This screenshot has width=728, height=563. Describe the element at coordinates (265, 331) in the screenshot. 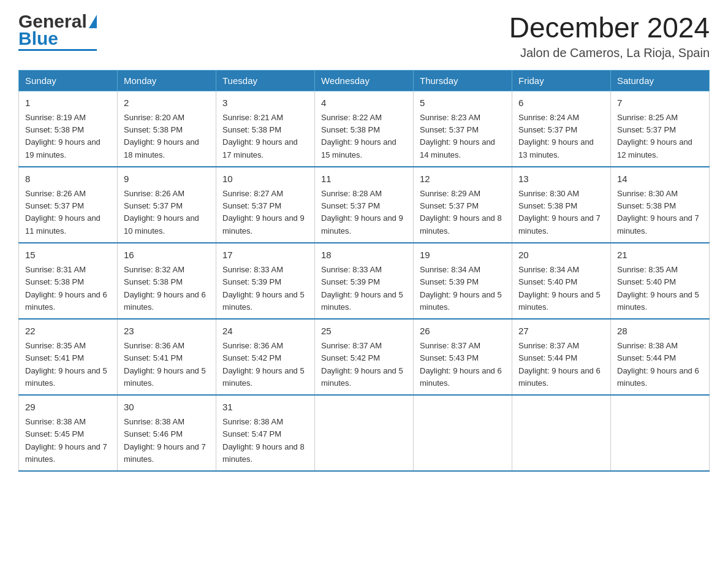

I see `day-number: 24` at that location.